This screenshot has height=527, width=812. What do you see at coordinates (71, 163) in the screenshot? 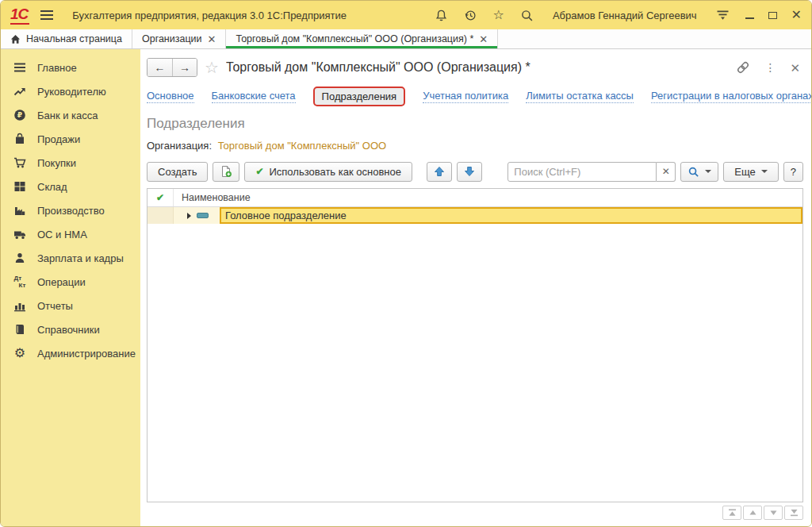
I see `sidebar-item-purchases: Покупки` at bounding box center [71, 163].